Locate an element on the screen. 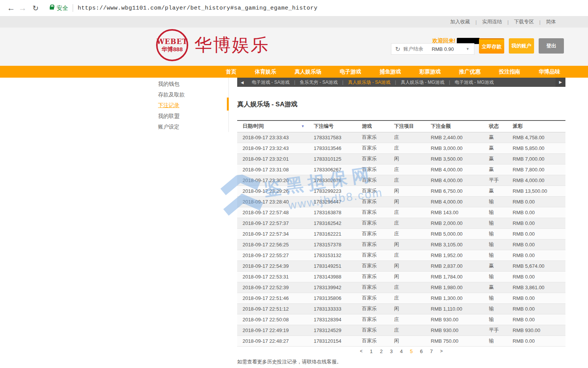 The width and height of the screenshot is (588, 368). page-1: 1 is located at coordinates (371, 351).